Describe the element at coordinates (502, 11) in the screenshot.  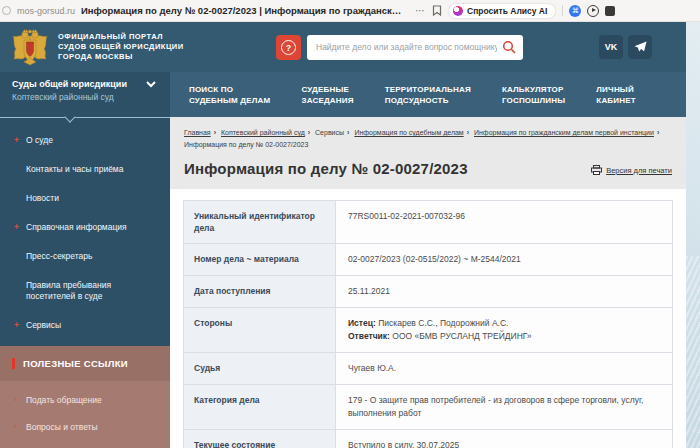
I see `ask-alice-button: Спросить Алису AI` at that location.